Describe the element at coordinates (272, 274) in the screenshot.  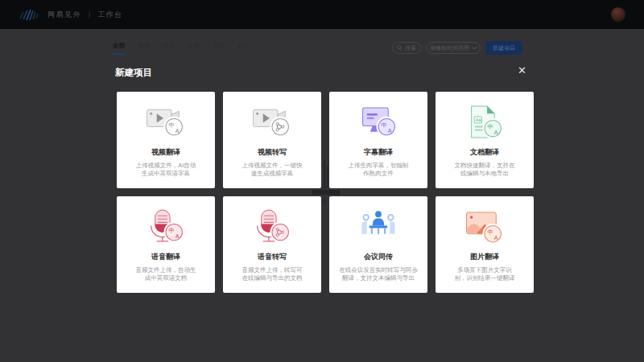
I see `card-desc: 音频文件上传，转写可 在线编辑与导出的文档` at that location.